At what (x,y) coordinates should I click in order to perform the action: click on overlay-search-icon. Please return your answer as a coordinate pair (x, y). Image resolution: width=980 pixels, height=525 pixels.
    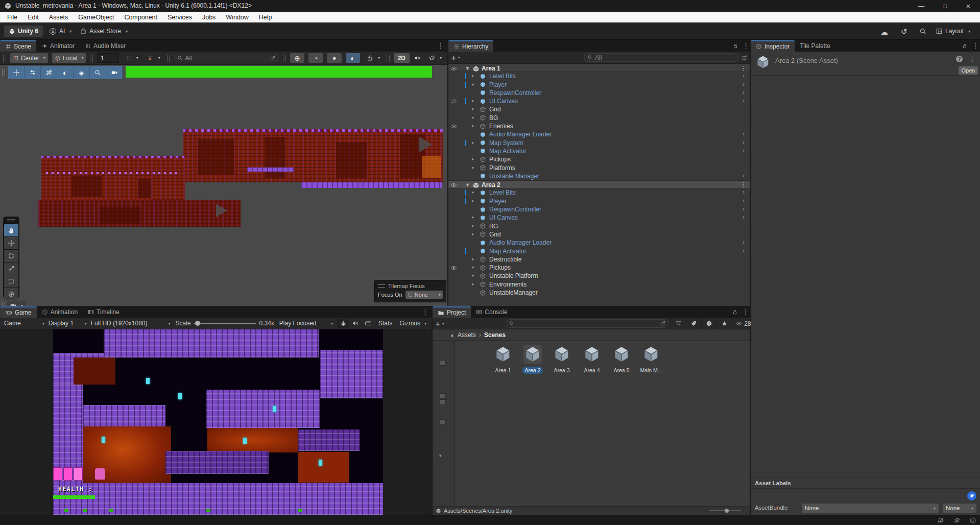
    Looking at the image, I should click on (98, 73).